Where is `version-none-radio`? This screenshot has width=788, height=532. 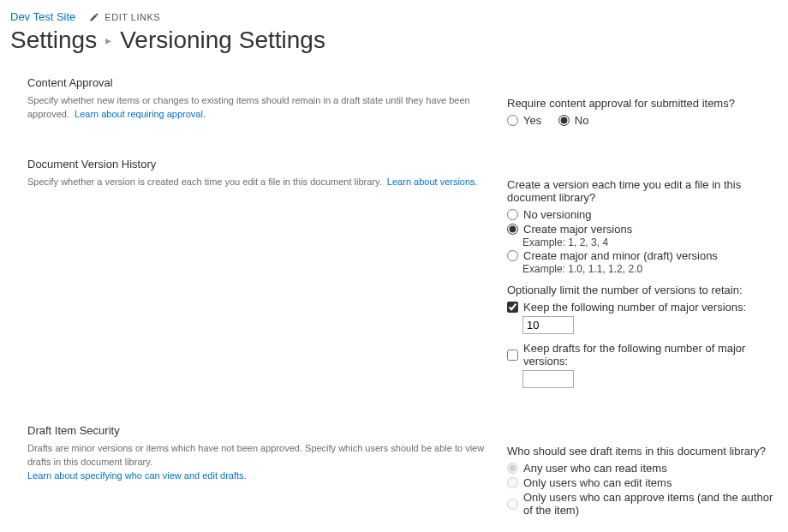 version-none-radio is located at coordinates (512, 214).